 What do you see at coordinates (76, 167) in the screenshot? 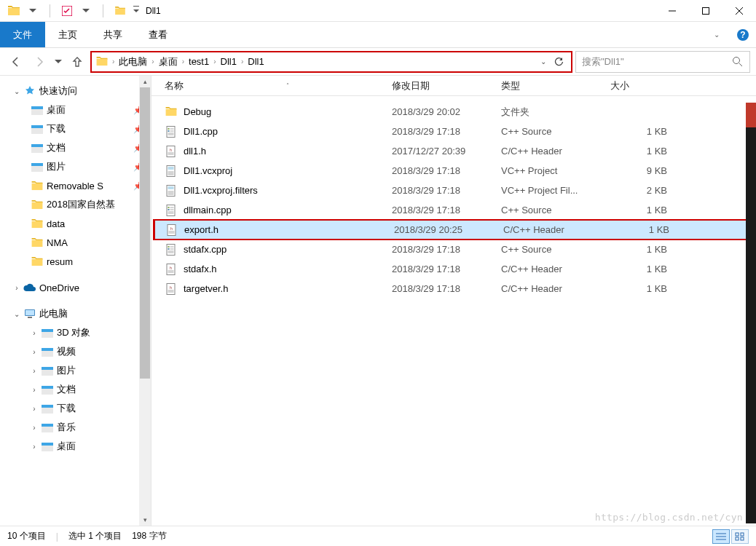
I see `sidebar-item: 图片📌` at bounding box center [76, 167].